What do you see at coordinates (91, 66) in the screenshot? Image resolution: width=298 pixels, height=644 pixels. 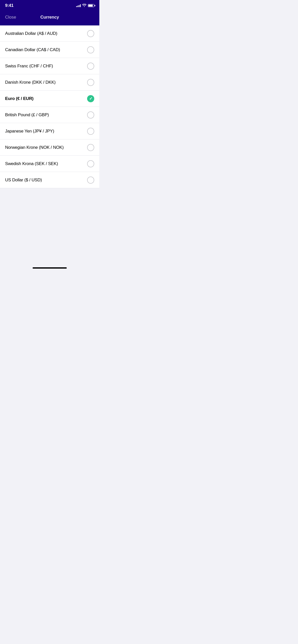 I see `radio-unchecked-chf` at bounding box center [91, 66].